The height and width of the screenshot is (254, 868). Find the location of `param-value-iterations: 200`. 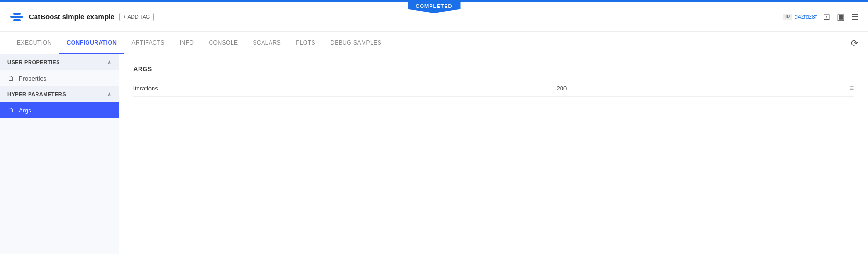

param-value-iterations: 200 is located at coordinates (562, 88).